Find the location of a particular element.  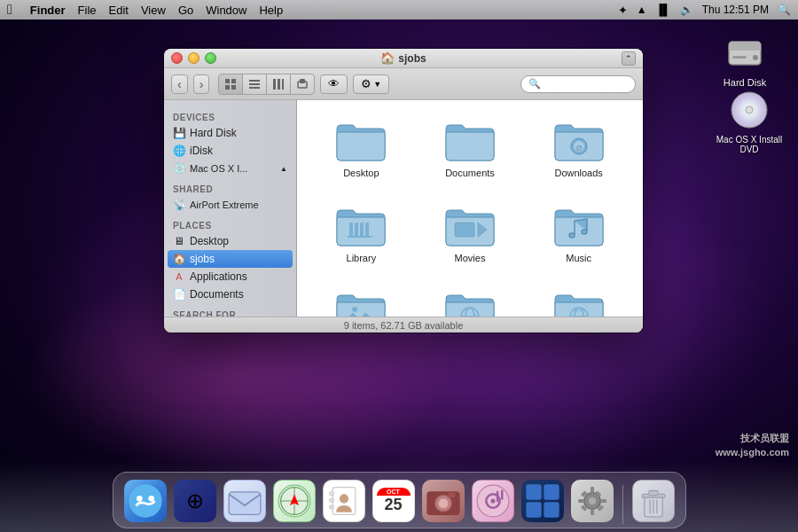

view-buttons is located at coordinates (266, 84).